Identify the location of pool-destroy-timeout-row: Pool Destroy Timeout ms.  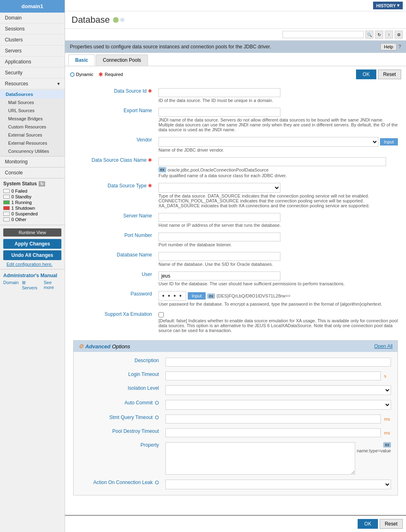
(236, 433).